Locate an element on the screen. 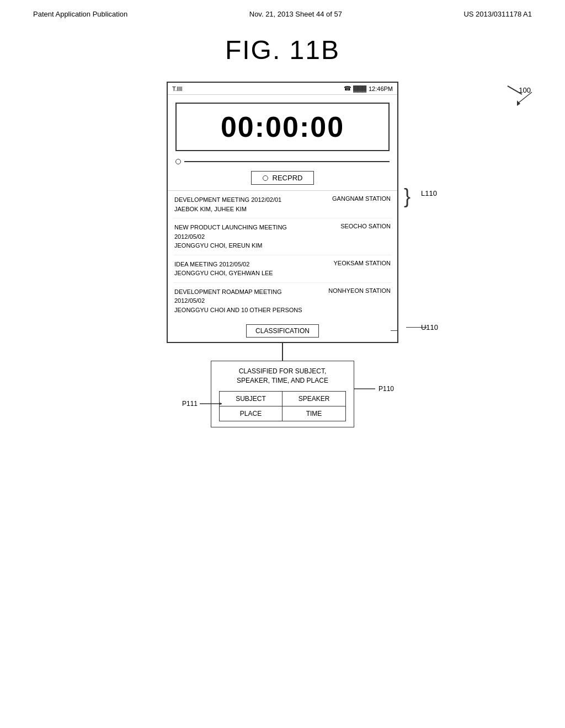  meeting-location-3: YEOKSAM STATION is located at coordinates (360, 263).